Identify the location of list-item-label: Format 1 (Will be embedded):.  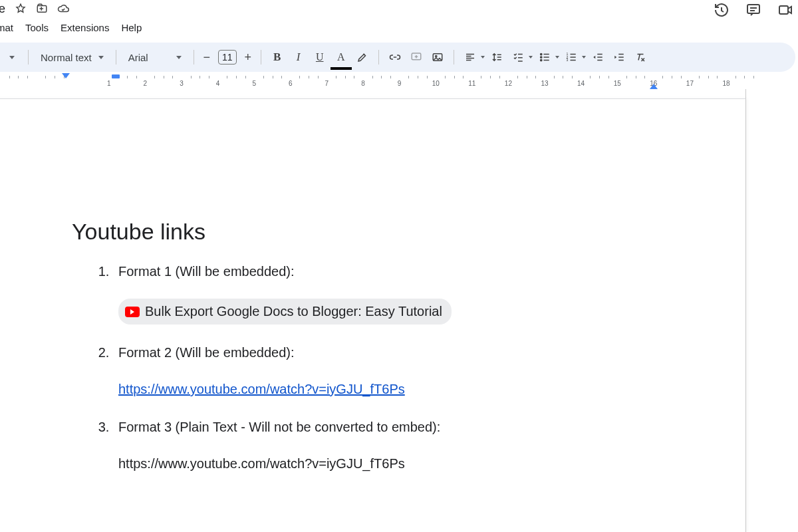
(206, 271).